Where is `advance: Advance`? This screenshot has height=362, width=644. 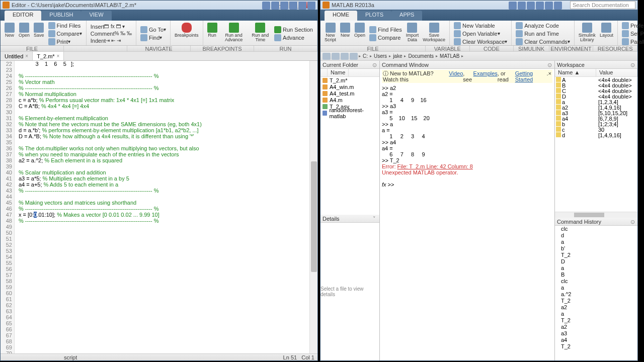
advance: Advance is located at coordinates (294, 38).